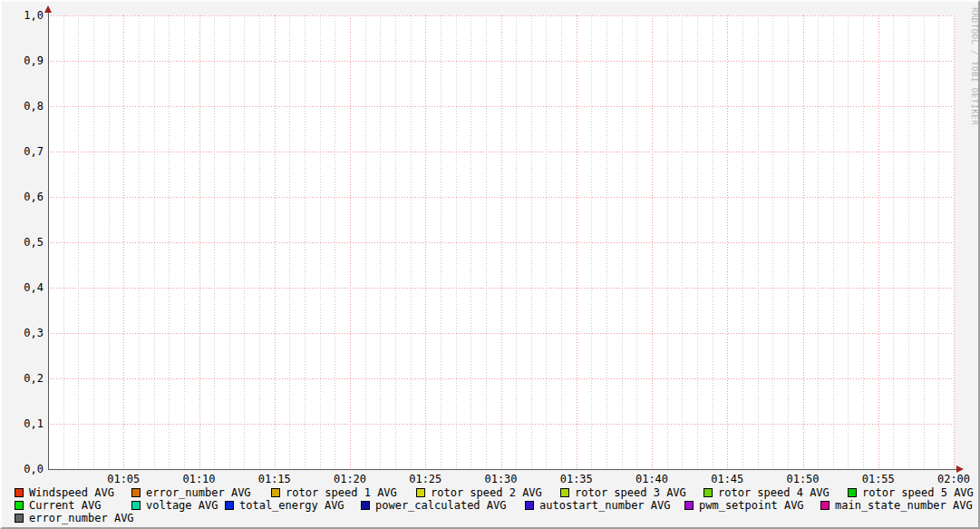 The height and width of the screenshot is (529, 980). I want to click on y-tick-label: 0,4, so click(24, 288).